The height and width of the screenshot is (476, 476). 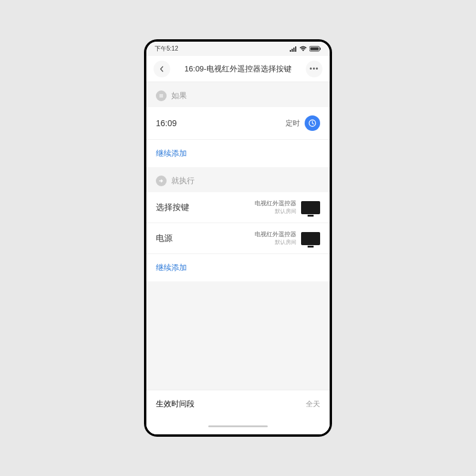 What do you see at coordinates (238, 426) in the screenshot?
I see `home-indicator-area` at bounding box center [238, 426].